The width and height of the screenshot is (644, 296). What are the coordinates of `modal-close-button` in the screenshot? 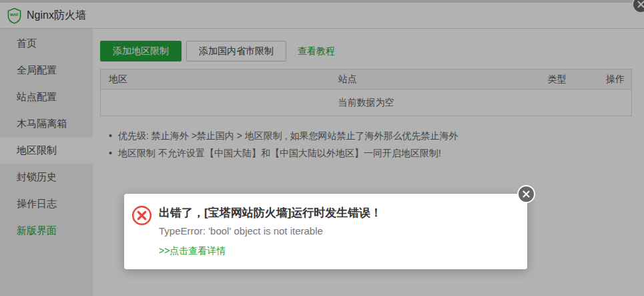 It's located at (526, 194).